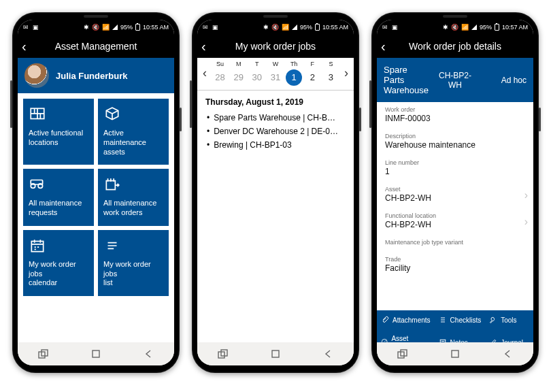 The height and width of the screenshot is (392, 551). Describe the element at coordinates (96, 46) in the screenshot. I see `title-bar: ‹ Asset Management` at that location.